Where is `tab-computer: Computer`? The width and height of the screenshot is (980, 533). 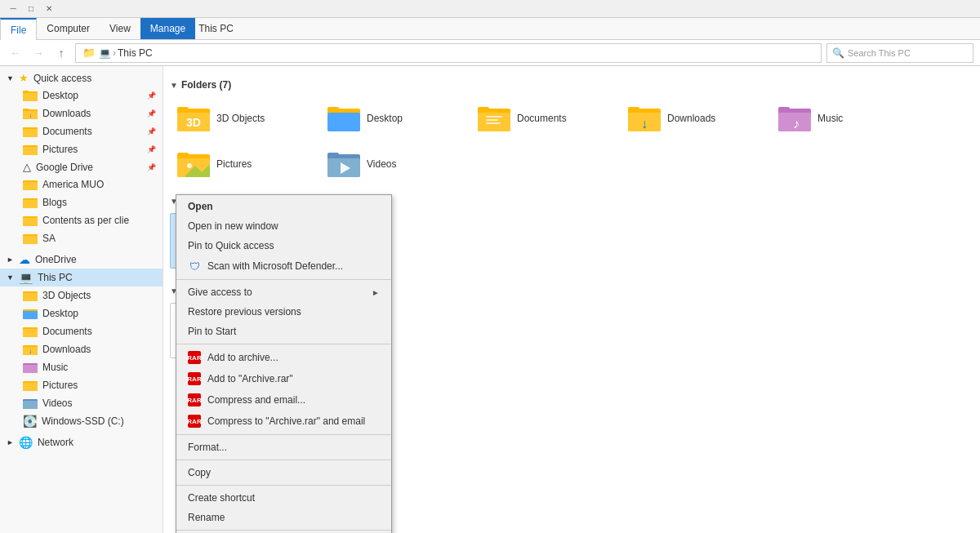 tab-computer: Computer is located at coordinates (69, 29).